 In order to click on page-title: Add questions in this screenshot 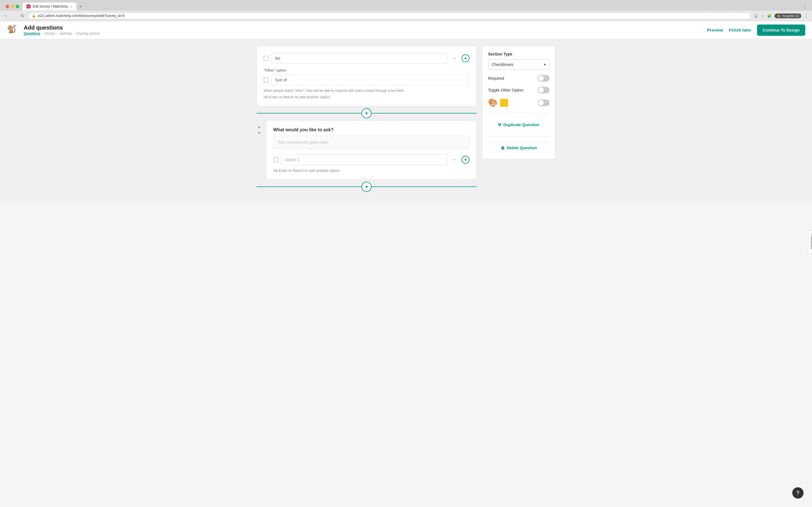, I will do `click(363, 27)`.